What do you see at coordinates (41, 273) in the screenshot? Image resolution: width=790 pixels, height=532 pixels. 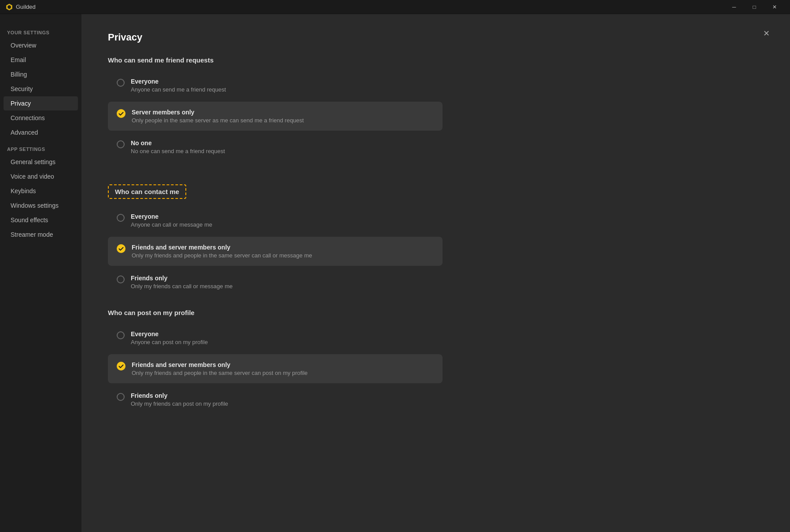 I see `sidebar: Your settings Overview Email Billing Sec…` at bounding box center [41, 273].